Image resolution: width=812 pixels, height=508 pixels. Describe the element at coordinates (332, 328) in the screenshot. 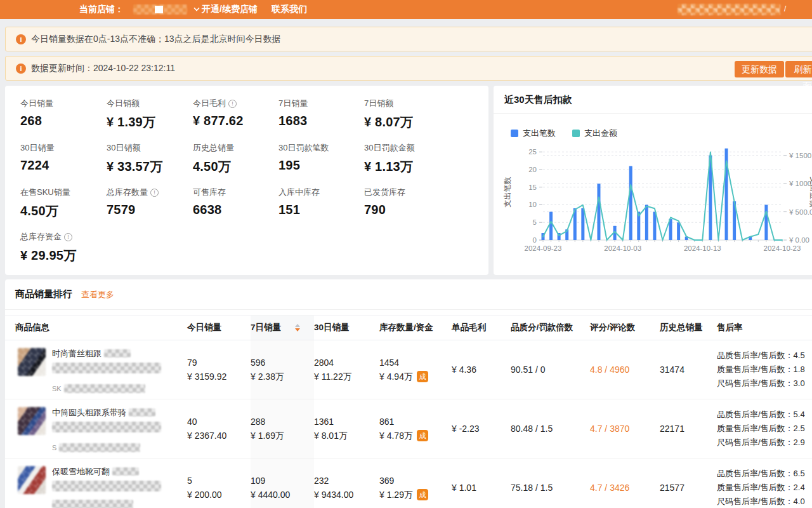

I see `column-label: 30日销量` at that location.